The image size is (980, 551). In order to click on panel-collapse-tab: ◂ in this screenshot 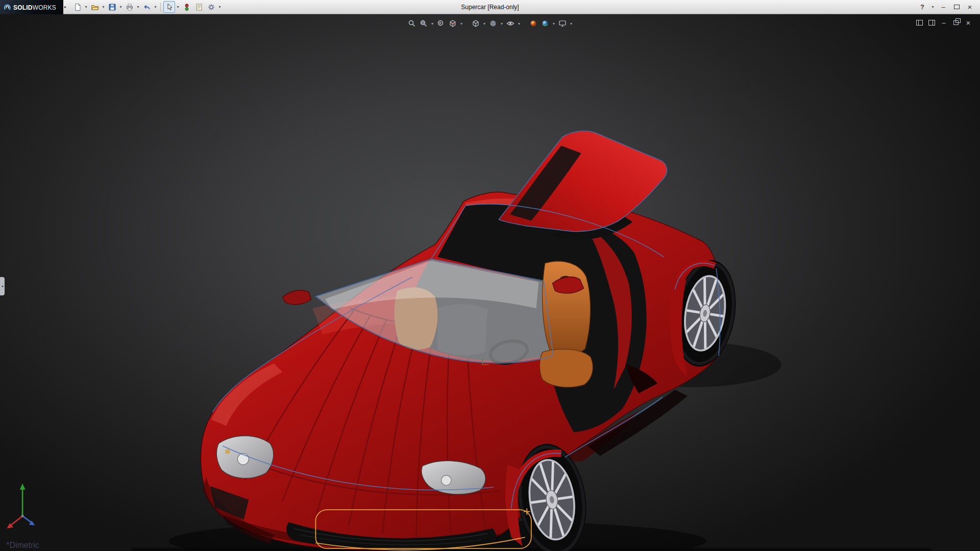, I will do `click(2, 286)`.